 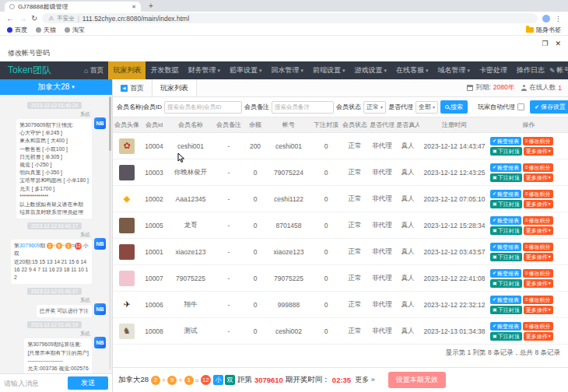 I want to click on tab-home: ◀ 首页, so click(x=132, y=88).